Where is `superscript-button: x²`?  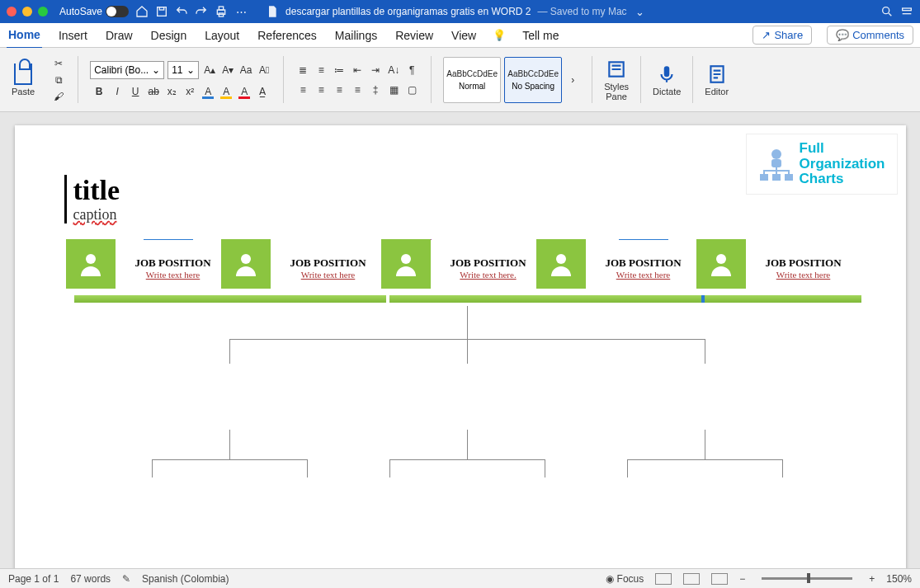 superscript-button: x² is located at coordinates (190, 92).